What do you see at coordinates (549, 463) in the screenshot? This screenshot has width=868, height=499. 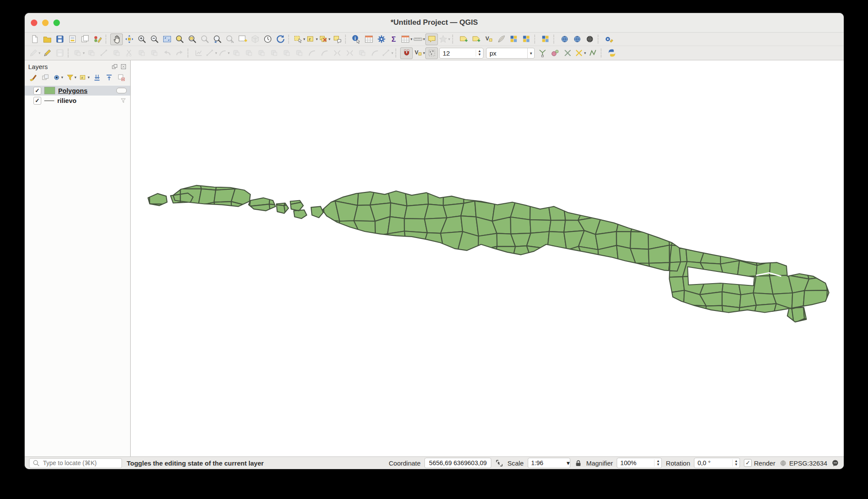 I see `scale-combobox: 1:96 ▾` at bounding box center [549, 463].